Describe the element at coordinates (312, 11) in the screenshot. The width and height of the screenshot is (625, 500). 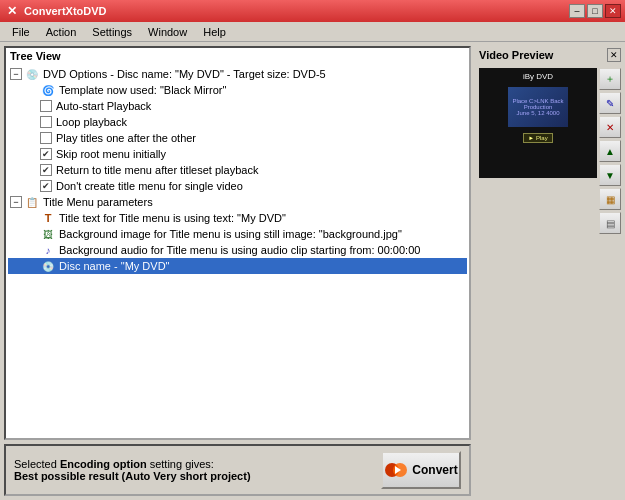
I see `title-bar: ✕ ConvertXtoDVD – □ ✕` at that location.